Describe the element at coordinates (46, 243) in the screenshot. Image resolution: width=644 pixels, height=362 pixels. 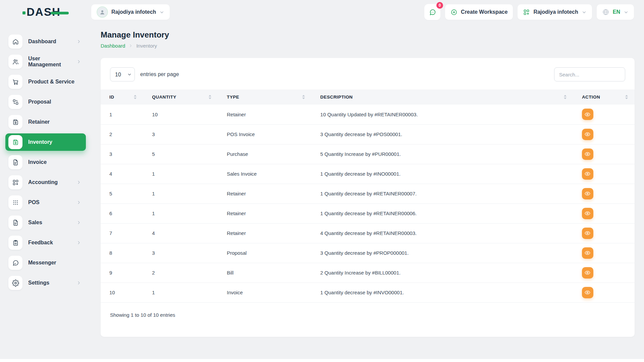
I see `sidebar-item-feedback: Feedback` at that location.